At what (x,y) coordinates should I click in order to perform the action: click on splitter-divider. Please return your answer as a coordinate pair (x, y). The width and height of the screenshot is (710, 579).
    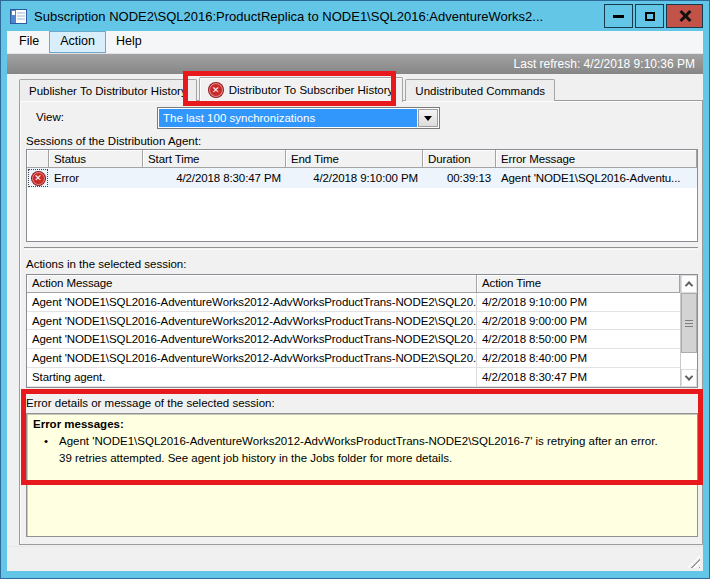
    Looking at the image, I should click on (361, 248).